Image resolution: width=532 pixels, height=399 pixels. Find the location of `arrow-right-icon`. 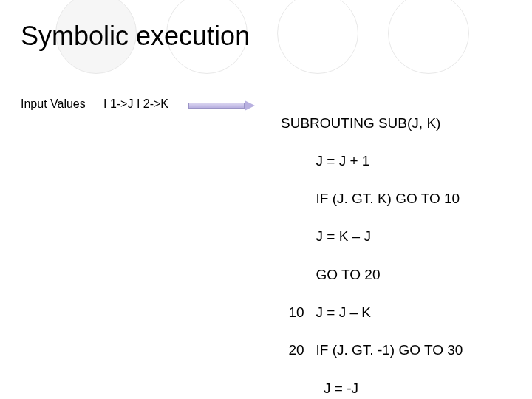

arrow-right-icon is located at coordinates (222, 106).